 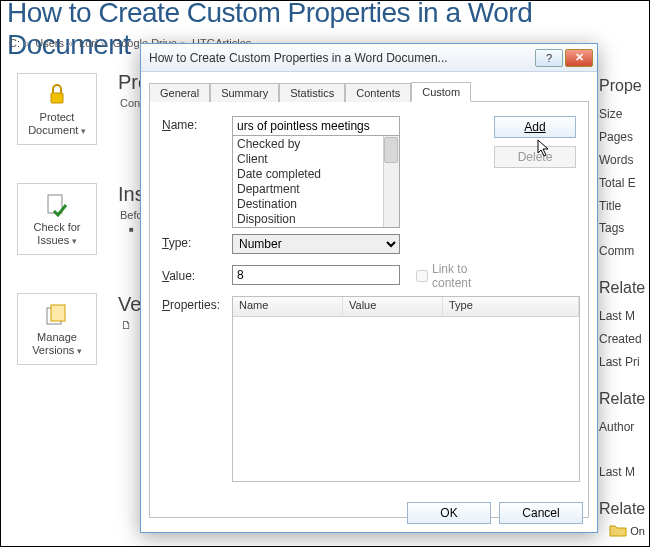 I want to click on link-to-content-checkbox: Link to content, so click(x=451, y=275).